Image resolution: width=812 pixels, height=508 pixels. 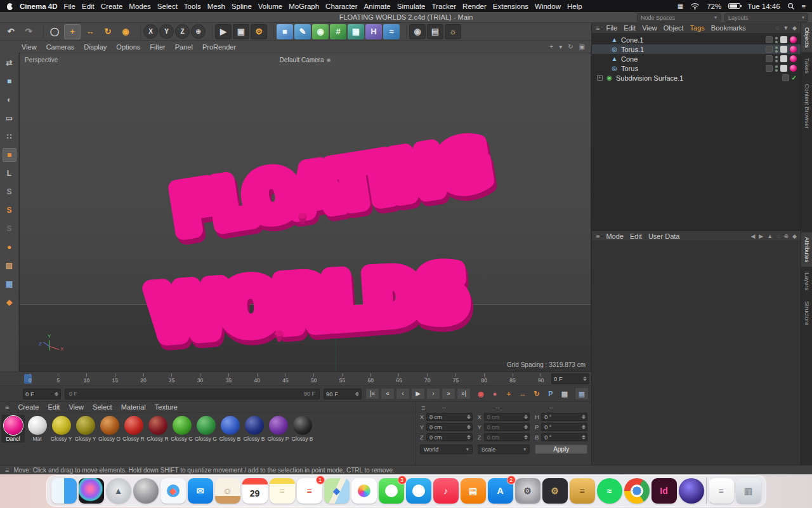 What do you see at coordinates (88, 6) in the screenshot?
I see `menu-item: Edit` at bounding box center [88, 6].